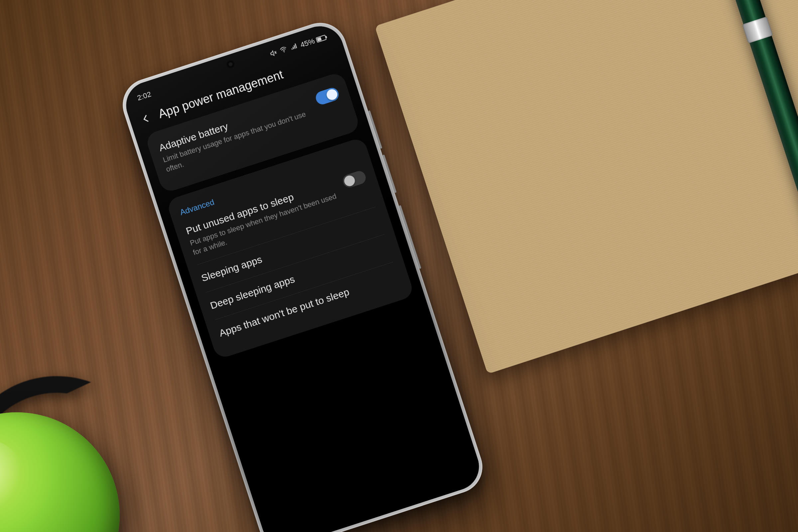  I want to click on back-button, so click(146, 118).